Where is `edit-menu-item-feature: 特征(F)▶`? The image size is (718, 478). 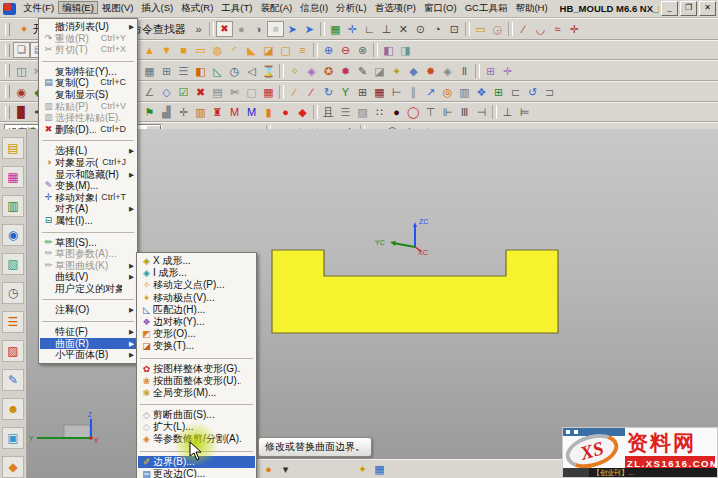
edit-menu-item-feature: 特征(F)▶ is located at coordinates (88, 332).